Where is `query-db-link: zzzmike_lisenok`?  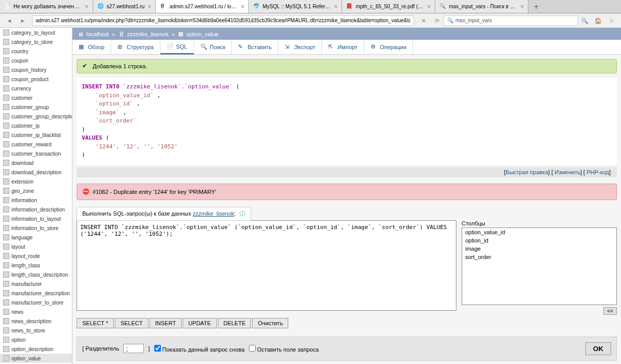
query-db-link: zzzmike_lisenok is located at coordinates (214, 214).